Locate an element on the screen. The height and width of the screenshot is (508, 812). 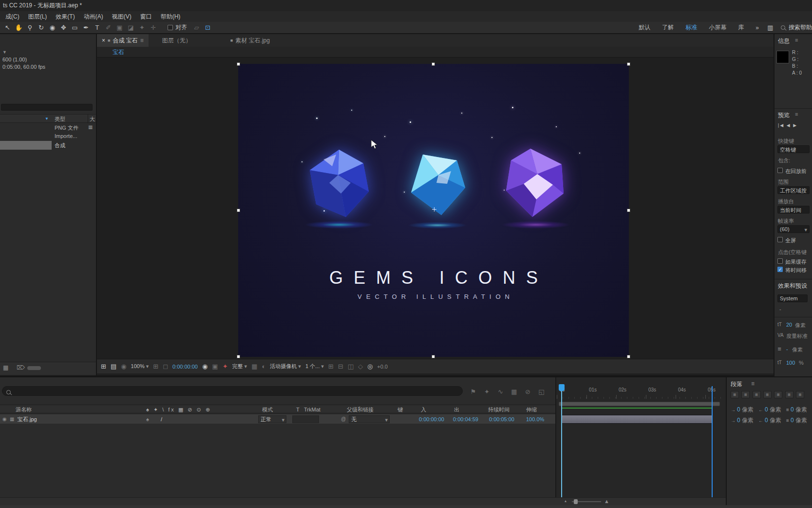
type-tool-icon: T is located at coordinates (97, 27).